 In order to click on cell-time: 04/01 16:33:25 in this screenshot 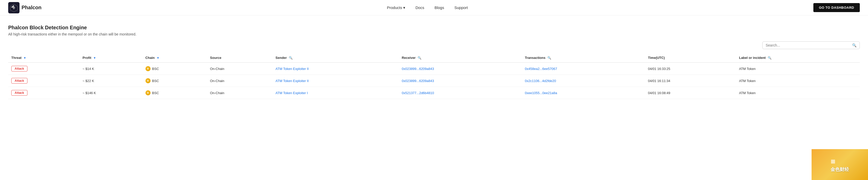, I will do `click(690, 69)`.